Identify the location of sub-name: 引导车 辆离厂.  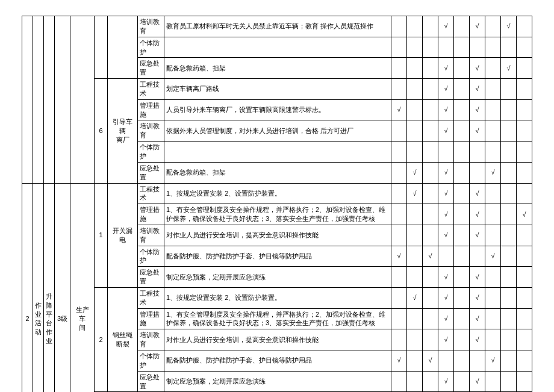
(123, 131).